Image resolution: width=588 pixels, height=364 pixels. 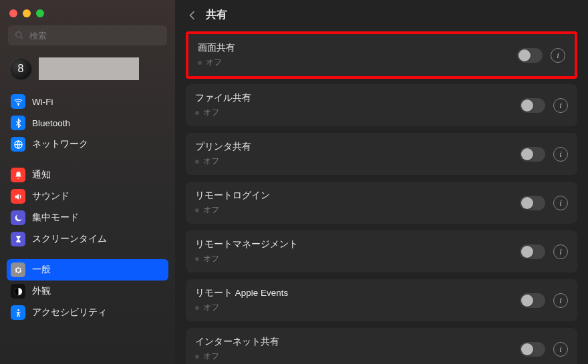 I want to click on sidebar-item-label: スクリーンタイム, so click(x=69, y=239).